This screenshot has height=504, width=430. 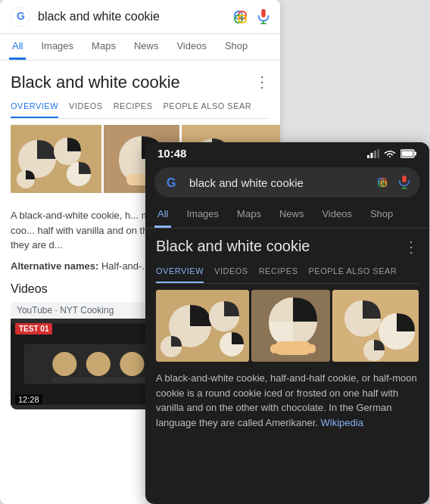 I want to click on alt-names-label: Alternative names:, so click(x=55, y=266).